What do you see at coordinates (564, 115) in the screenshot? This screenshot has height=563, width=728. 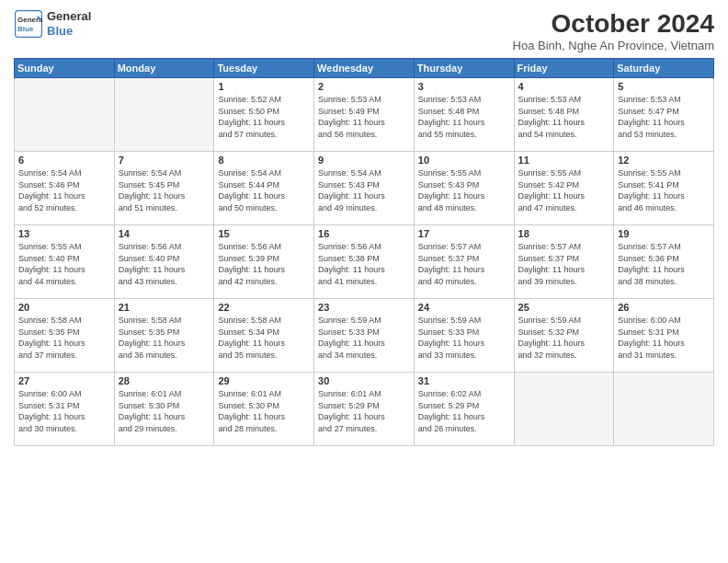 I see `calendar-cell: 4Sunrise: 5:53 AM Sunset: 5:48 PM Daylig…` at bounding box center [564, 115].